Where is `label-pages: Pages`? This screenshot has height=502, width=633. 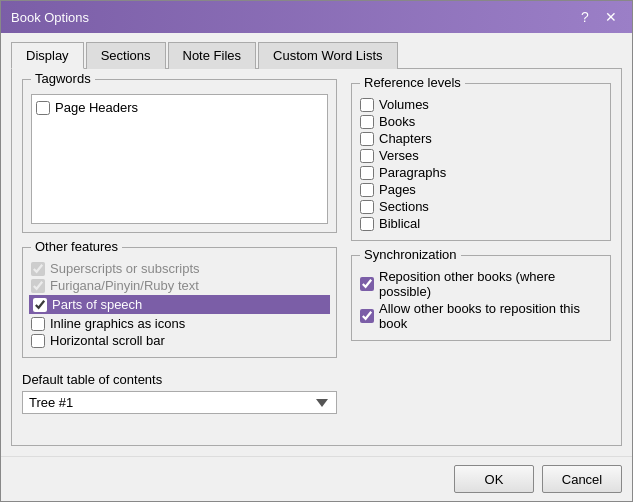 label-pages: Pages is located at coordinates (398, 190).